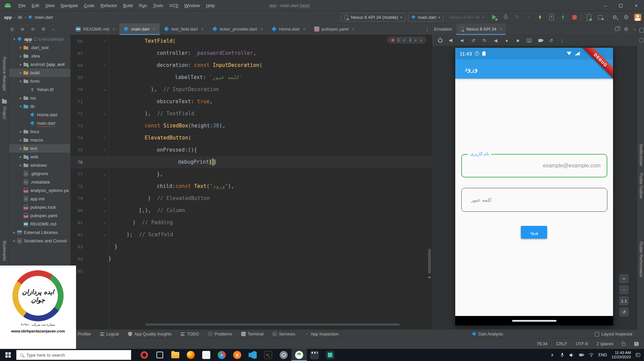  I want to click on taskbar-app-firefox, so click(191, 355).